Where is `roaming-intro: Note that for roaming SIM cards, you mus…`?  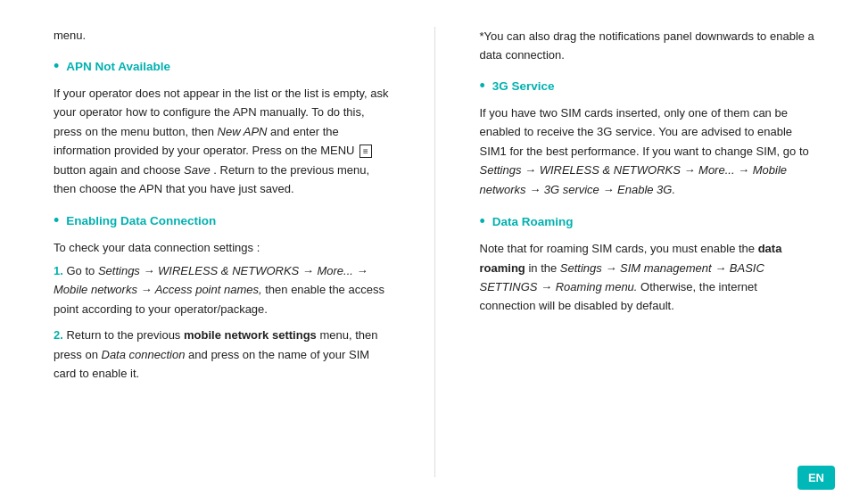 roaming-intro: Note that for roaming SIM cards, you mus… is located at coordinates (617, 248).